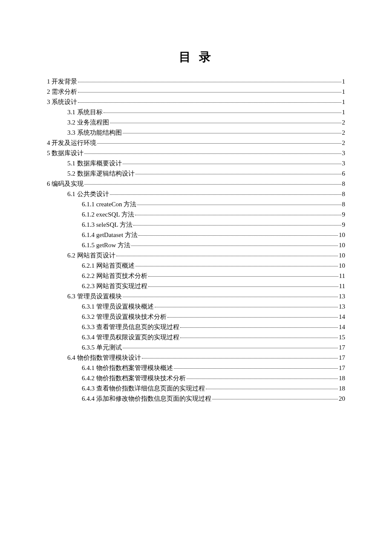 This screenshot has width=392, height=555. I want to click on toc-entry-label: 6.3.1 管理员设置模块概述, so click(118, 306).